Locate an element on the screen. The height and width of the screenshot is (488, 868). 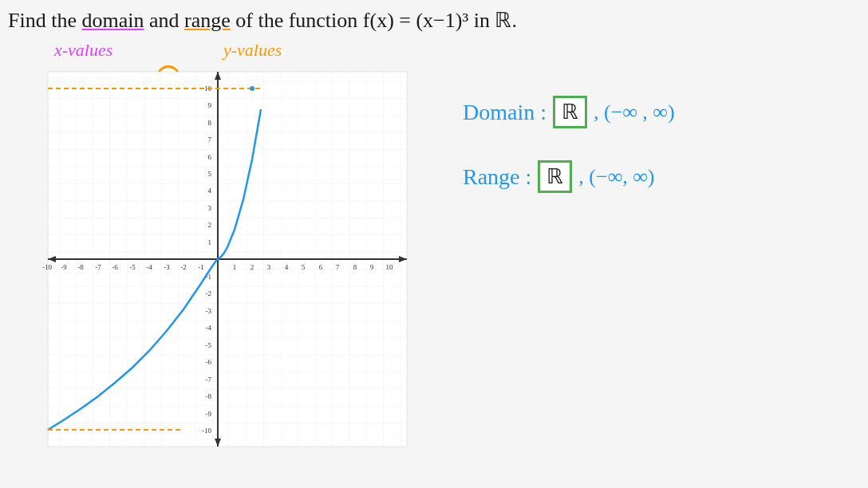
header-find: Find the is located at coordinates (45, 21).